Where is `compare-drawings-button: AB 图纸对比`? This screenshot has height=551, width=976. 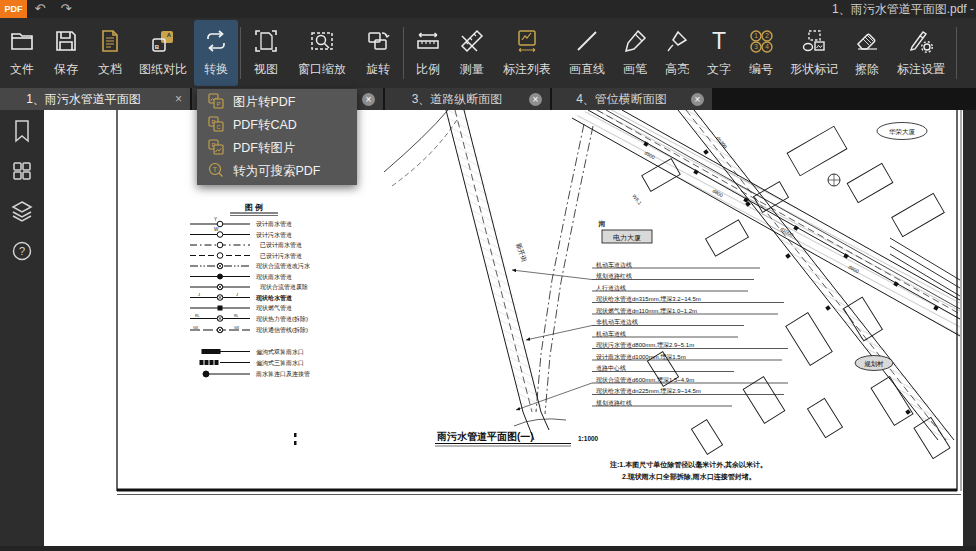 compare-drawings-button: AB 图纸对比 is located at coordinates (163, 53).